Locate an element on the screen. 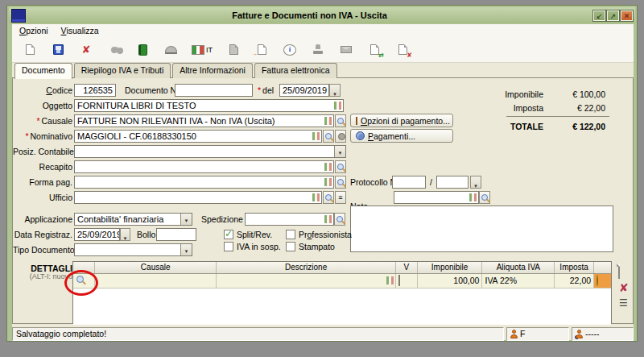  recapito-field is located at coordinates (204, 167).